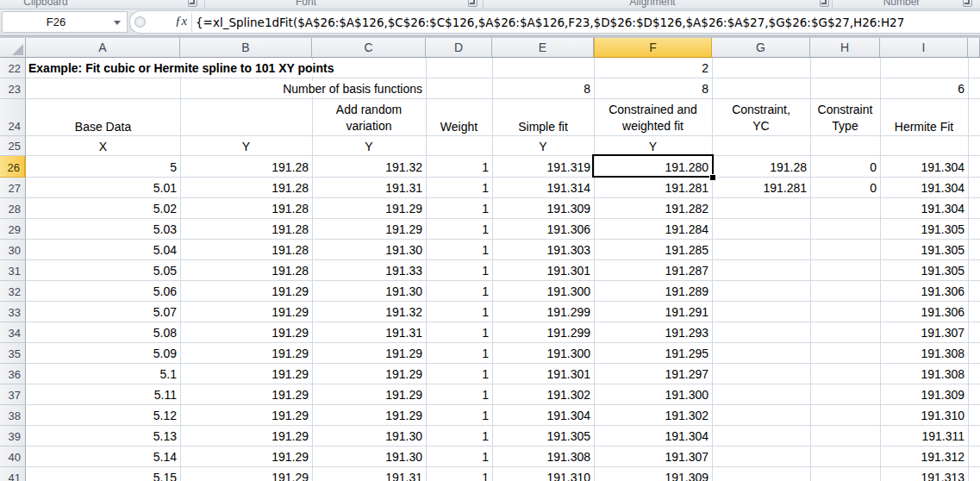  What do you see at coordinates (459, 291) in the screenshot?
I see `cell-D32: 1` at bounding box center [459, 291].